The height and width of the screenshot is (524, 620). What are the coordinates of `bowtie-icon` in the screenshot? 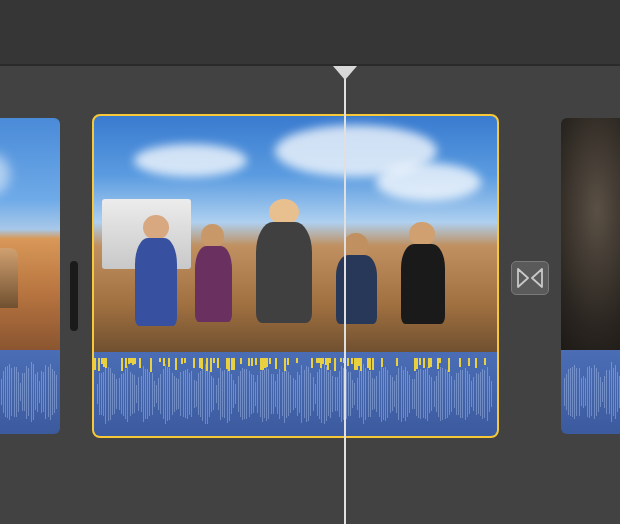 It's located at (530, 278).